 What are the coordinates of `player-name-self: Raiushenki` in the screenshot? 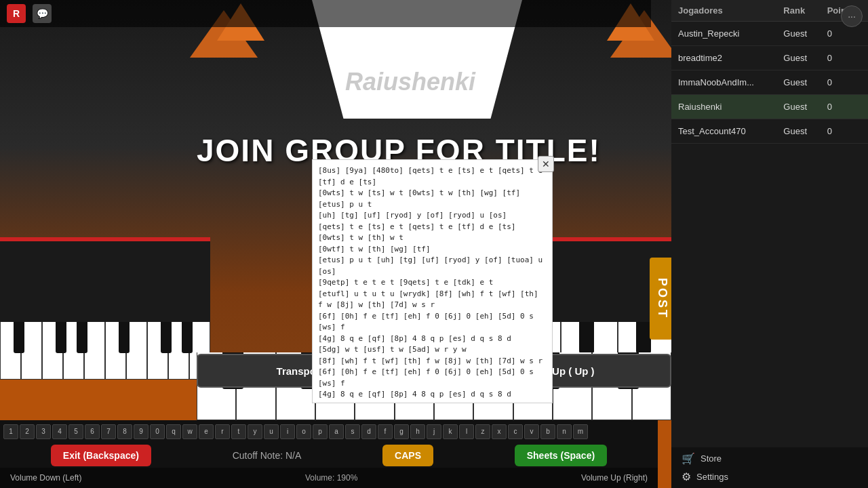 It's located at (724, 107).